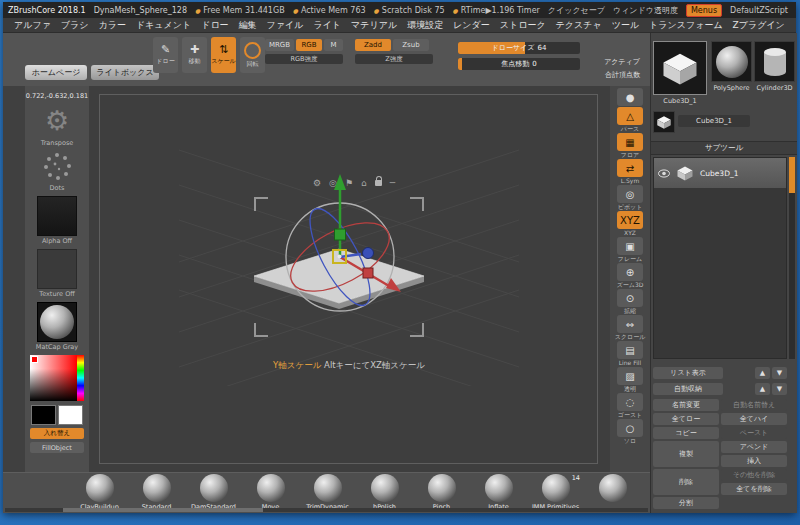 This screenshot has height=525, width=800. I want to click on append-button: アペンド, so click(754, 447).